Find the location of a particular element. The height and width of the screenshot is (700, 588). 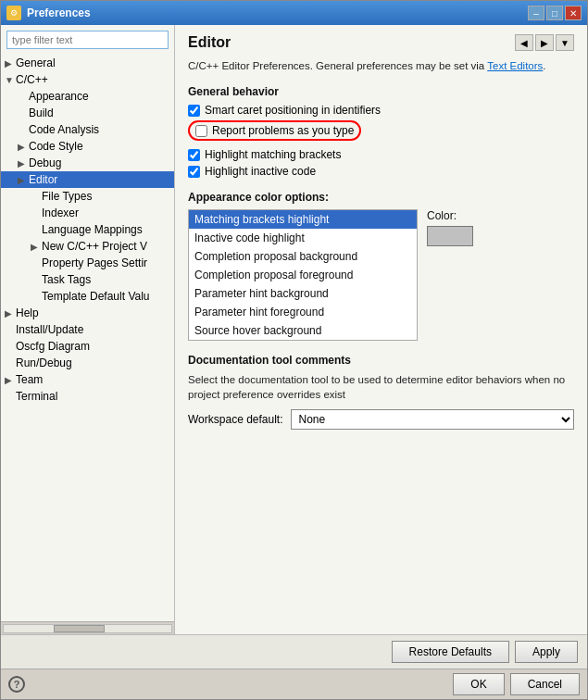

nav-back-button: ◀ is located at coordinates (524, 43).